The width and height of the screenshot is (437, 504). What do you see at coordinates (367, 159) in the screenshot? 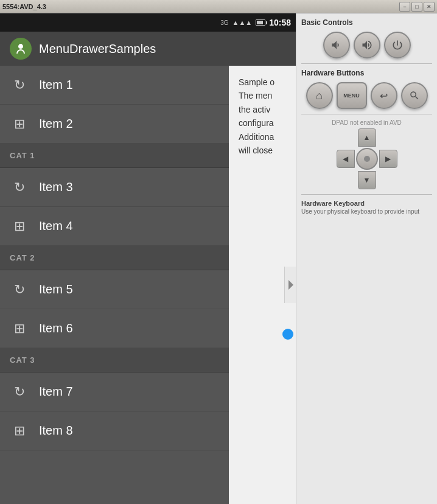
I see `dpad-container: ▲ ▼ ◀ ▶` at bounding box center [367, 159].